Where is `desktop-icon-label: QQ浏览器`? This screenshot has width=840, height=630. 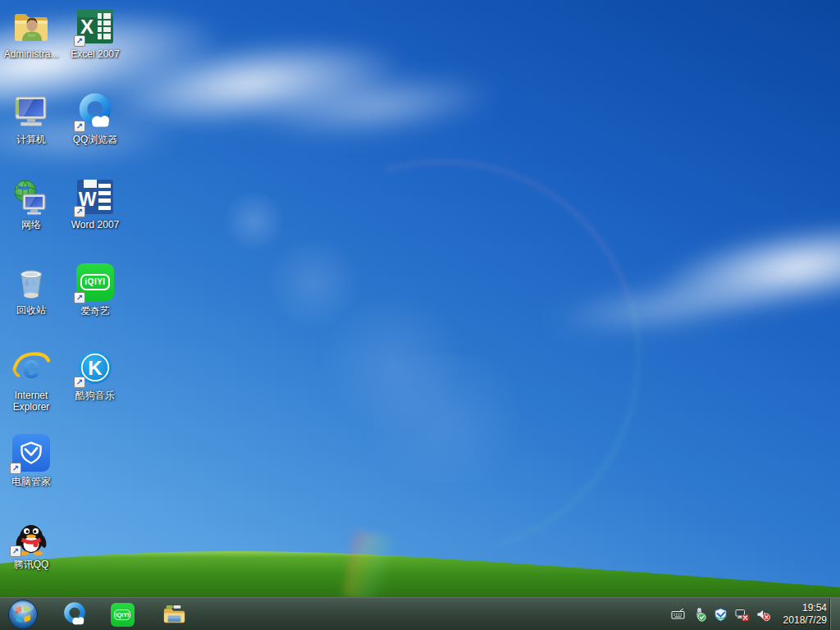 desktop-icon-label: QQ浏览器 is located at coordinates (95, 139).